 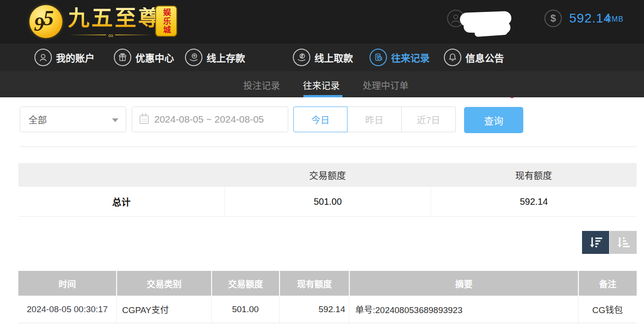 I want to click on brand-badge: 娱乐城, so click(x=166, y=21).